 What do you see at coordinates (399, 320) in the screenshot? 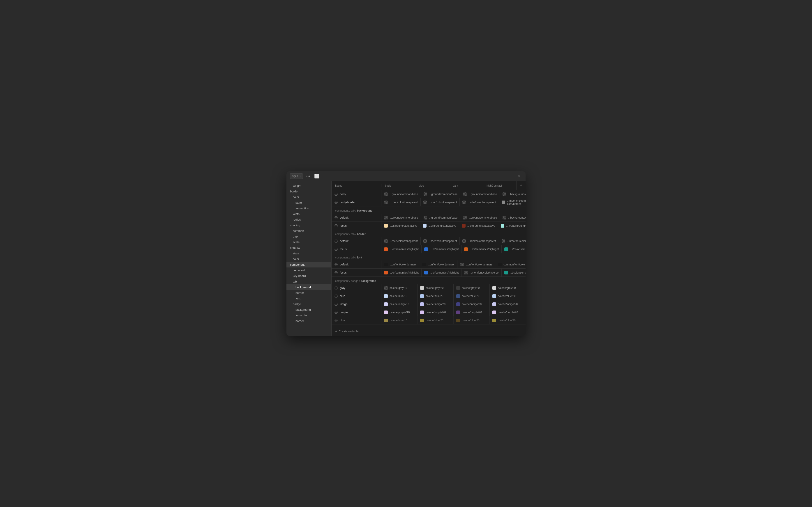
I see `cell-bbg-extra-basic: palette/blue/10` at bounding box center [399, 320].